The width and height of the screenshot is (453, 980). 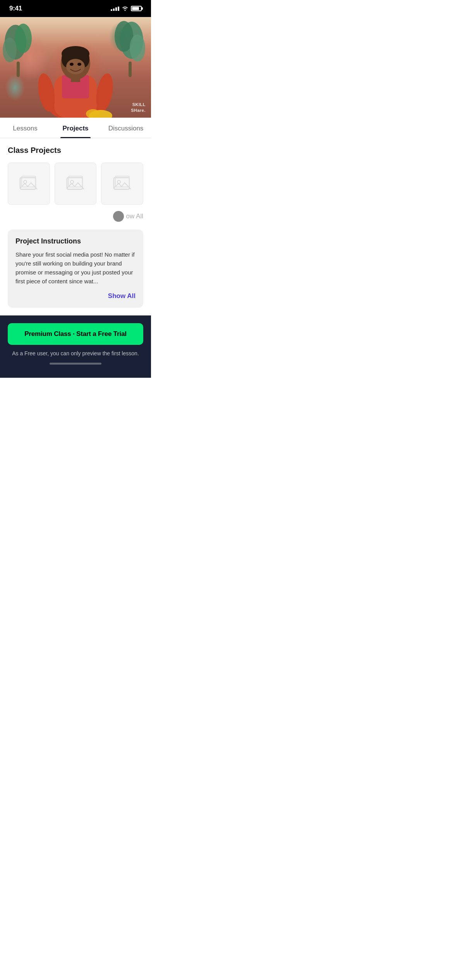 What do you see at coordinates (126, 128) in the screenshot?
I see `tab-discussions: Discussions` at bounding box center [126, 128].